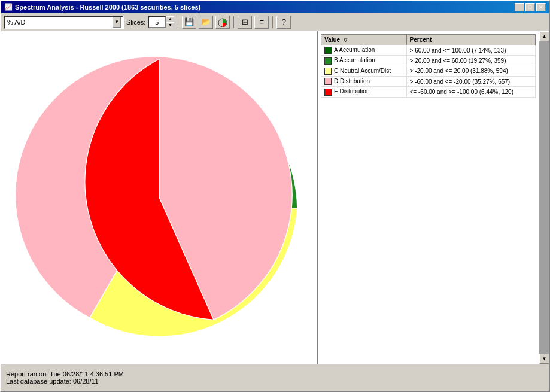  What do you see at coordinates (364, 50) in the screenshot?
I see `legend-row-label: A Accumulation` at bounding box center [364, 50].